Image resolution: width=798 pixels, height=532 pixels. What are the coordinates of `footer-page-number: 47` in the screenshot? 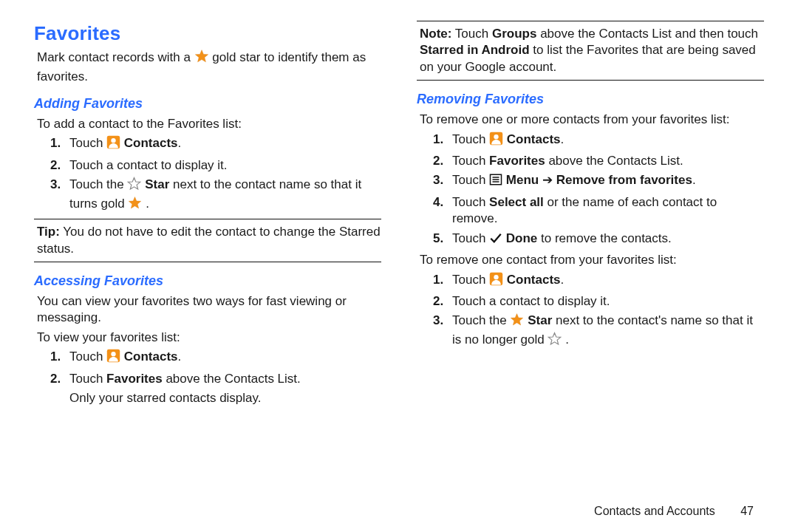 It's located at (747, 511).